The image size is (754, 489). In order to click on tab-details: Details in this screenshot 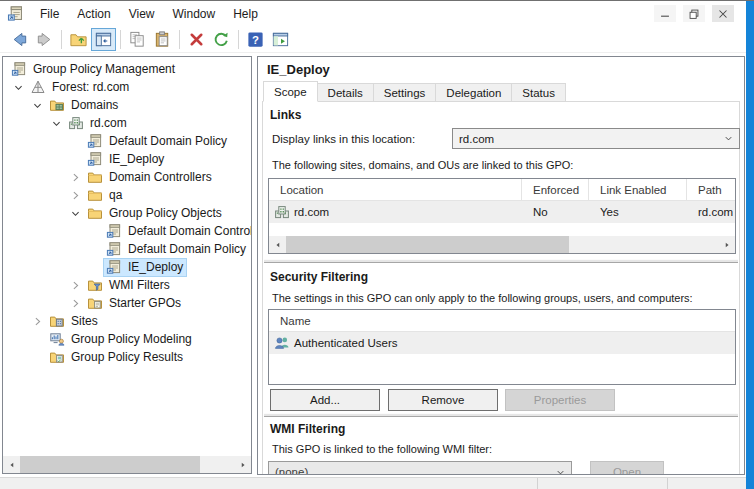, I will do `click(346, 92)`.